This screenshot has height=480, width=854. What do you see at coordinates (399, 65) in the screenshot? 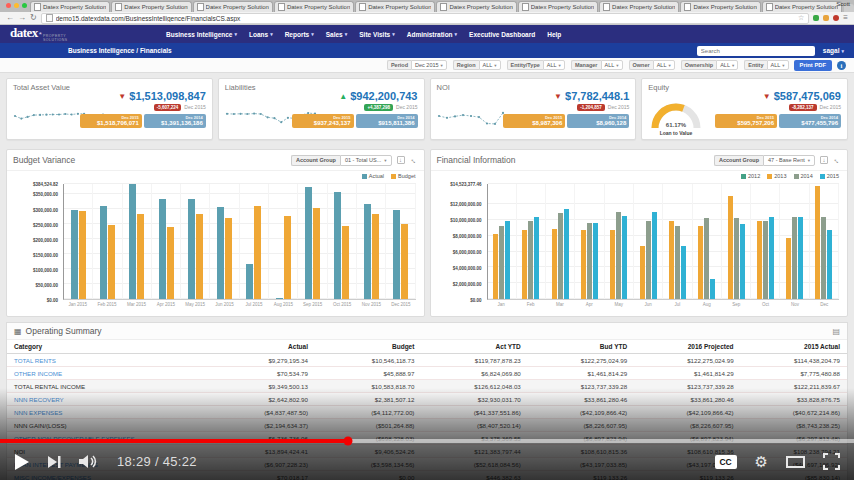
I see `filter-label: Period` at bounding box center [399, 65].